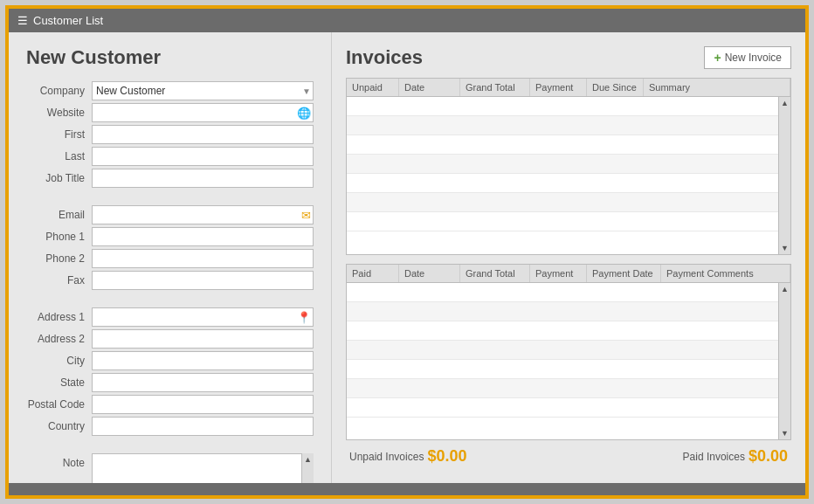  I want to click on unpaid-total-group: Unpaid Invoices $0.00, so click(408, 456).